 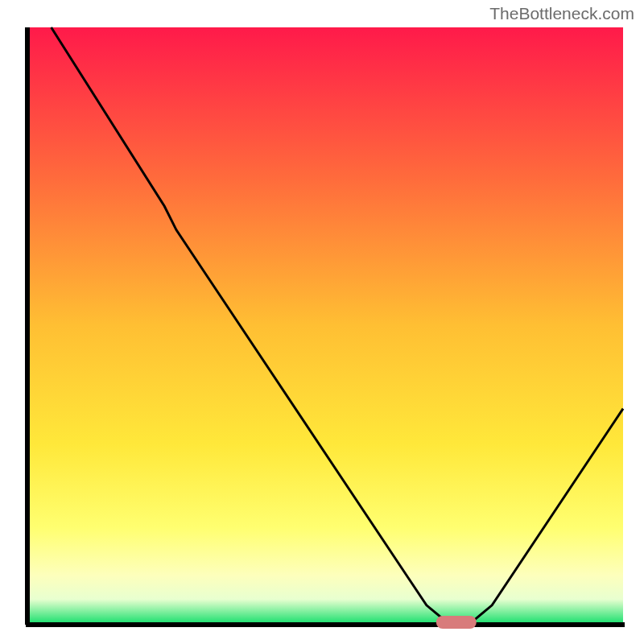 I want to click on watermark-text: TheBottleneck.com, so click(x=562, y=14).